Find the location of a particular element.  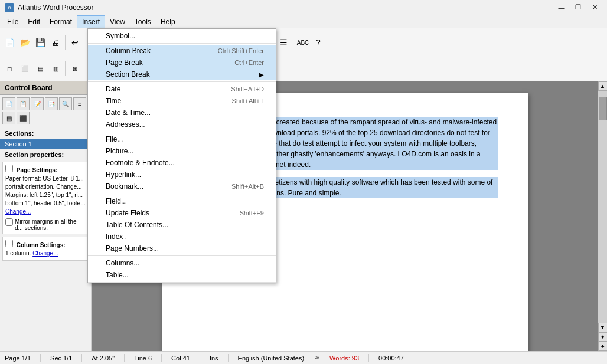

app-title: Atlantis Word Processor is located at coordinates (286, 8).